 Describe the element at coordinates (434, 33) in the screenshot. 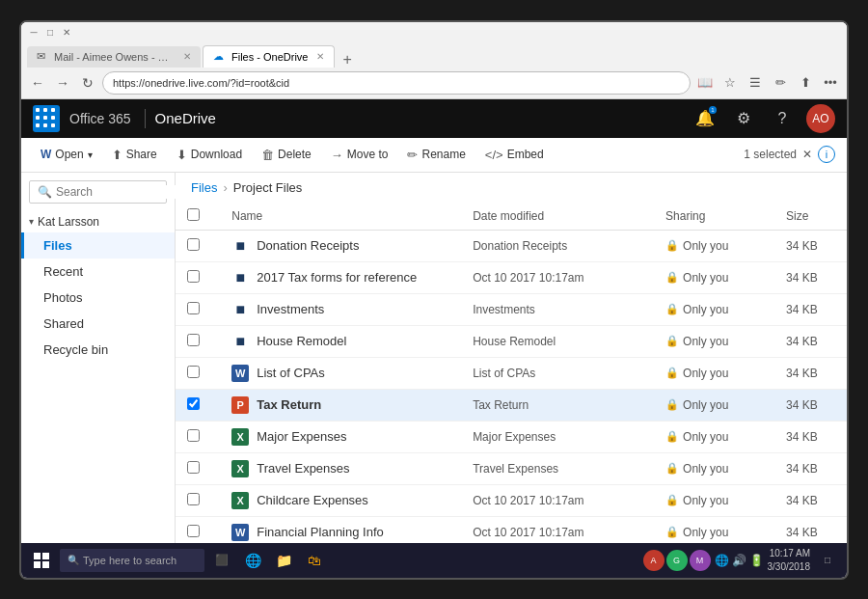

I see `browser-top-bar: ─ □ ✕` at that location.